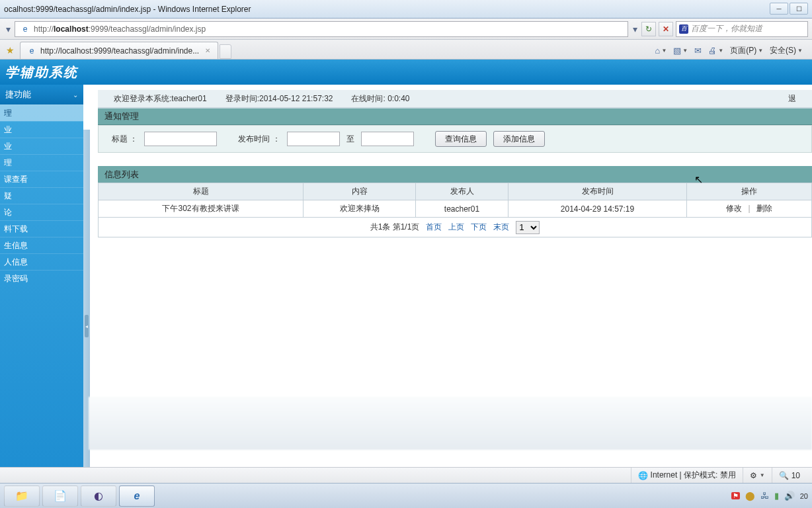 Image resolution: width=812 pixels, height=508 pixels. I want to click on tray-network-icon: 🖧, so click(764, 496).